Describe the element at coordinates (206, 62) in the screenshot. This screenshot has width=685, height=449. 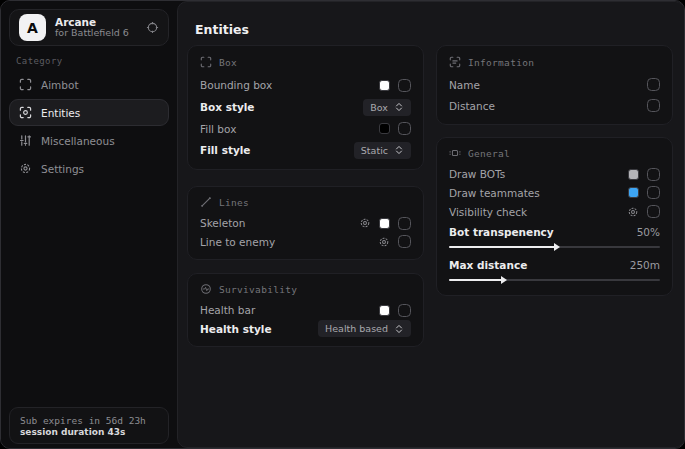
I see `box-icon` at that location.